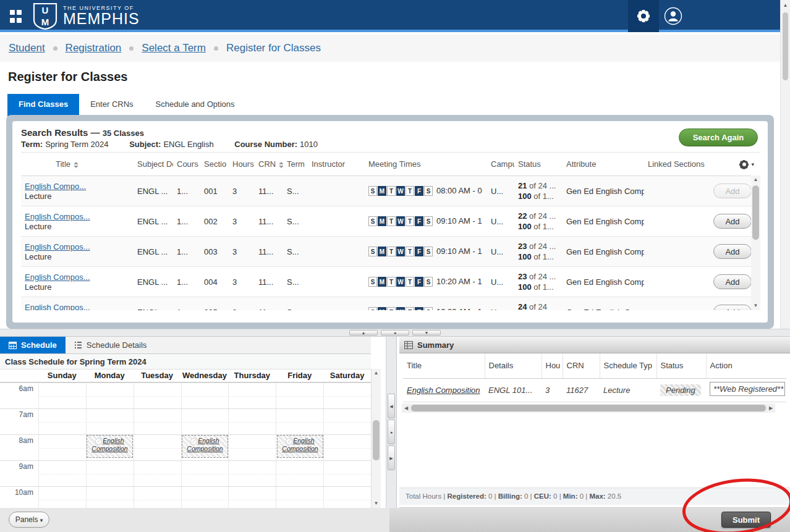 This screenshot has height=532, width=790. I want to click on day-box-1: M, so click(382, 221).